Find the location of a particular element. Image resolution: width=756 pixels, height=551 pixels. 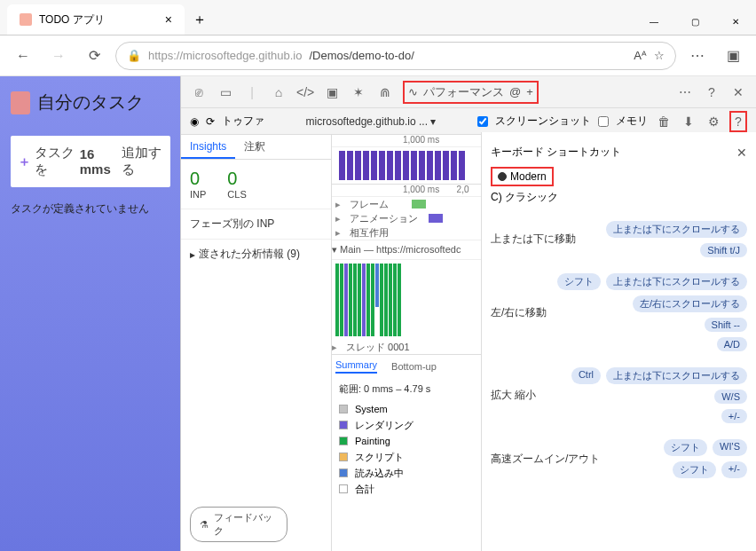

screenshot-checkbox is located at coordinates (483, 122).